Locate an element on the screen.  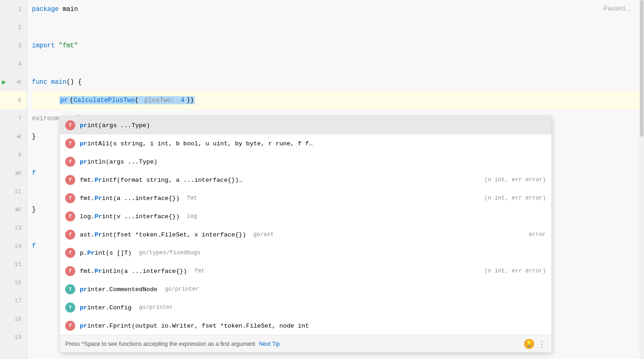
line-number-4: 4 is located at coordinates (14, 64).